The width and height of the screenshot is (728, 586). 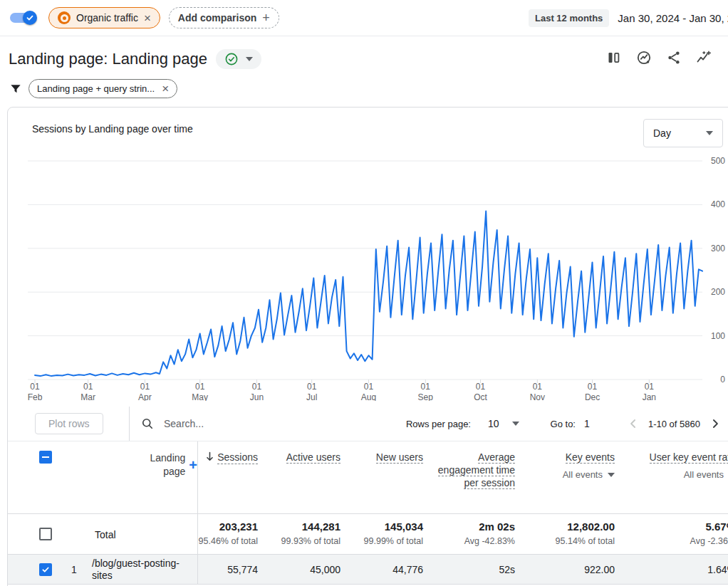 I want to click on title-row: Landing page, so click(x=364, y=59).